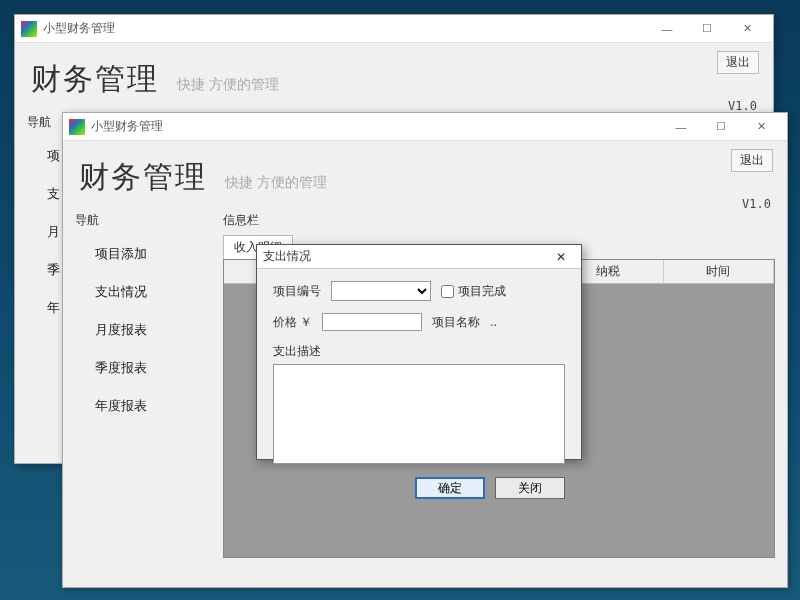 Image resolution: width=800 pixels, height=600 pixels. Describe the element at coordinates (150, 368) in the screenshot. I see `nav-item-quarter: 季度报表` at that location.